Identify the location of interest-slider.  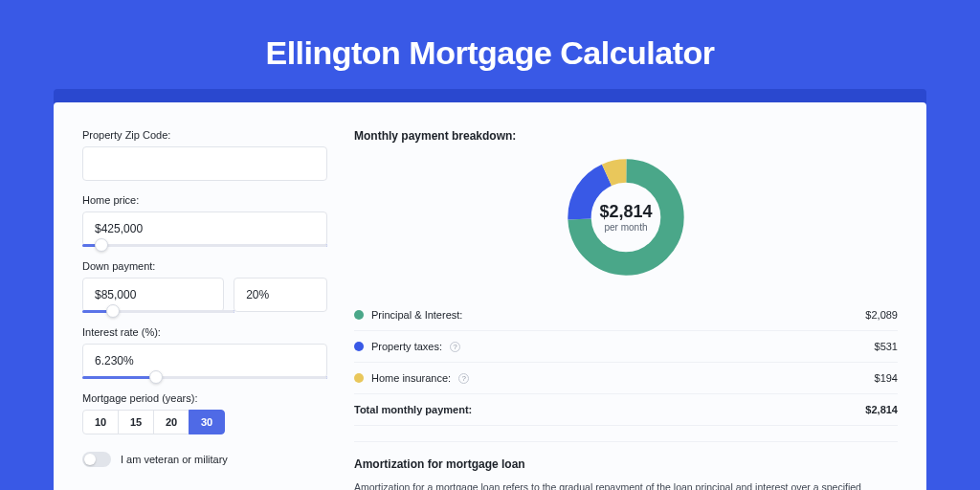
(205, 377).